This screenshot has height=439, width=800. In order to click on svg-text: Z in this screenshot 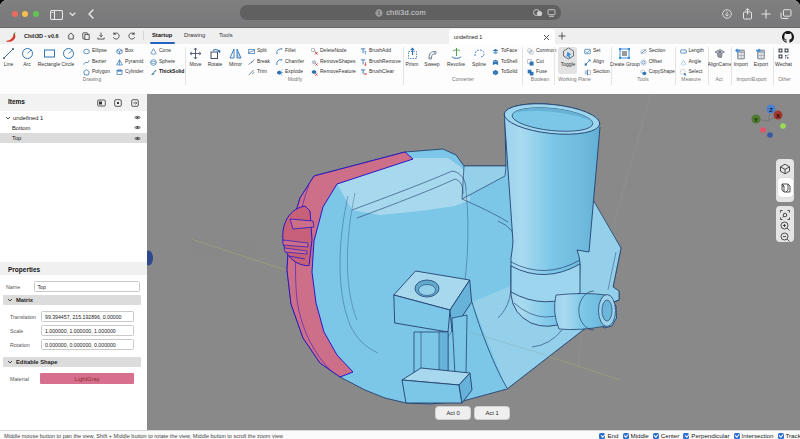, I will do `click(771, 110)`.